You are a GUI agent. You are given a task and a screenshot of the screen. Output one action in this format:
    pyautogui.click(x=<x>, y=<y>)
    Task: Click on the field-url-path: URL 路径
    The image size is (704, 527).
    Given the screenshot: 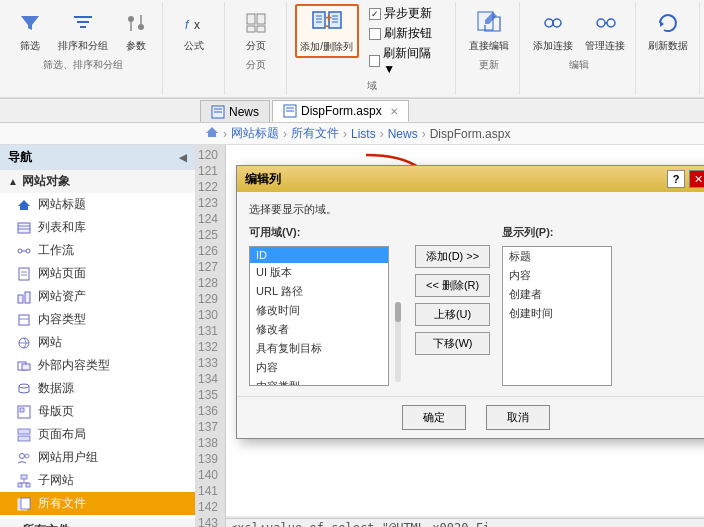 What is the action you would take?
    pyautogui.click(x=319, y=292)
    